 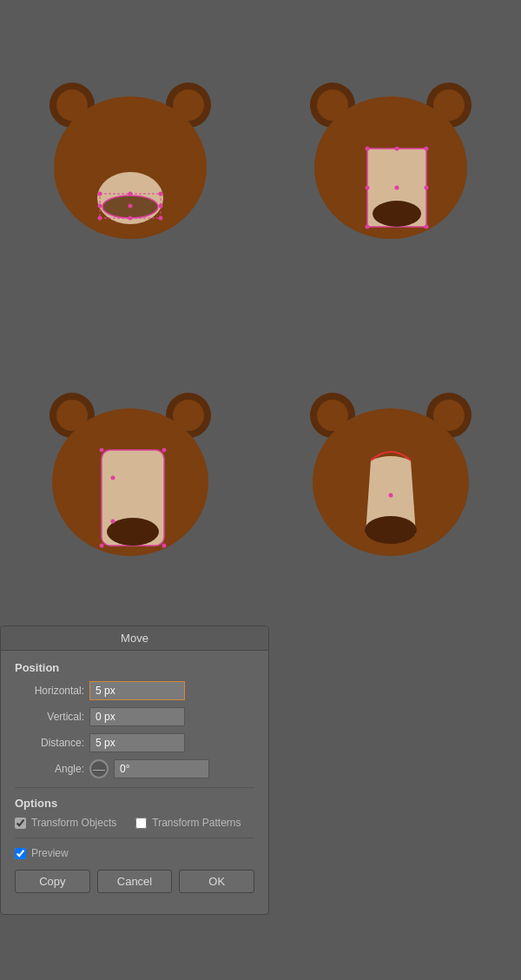 I want to click on dialog-title: Move, so click(x=135, y=639).